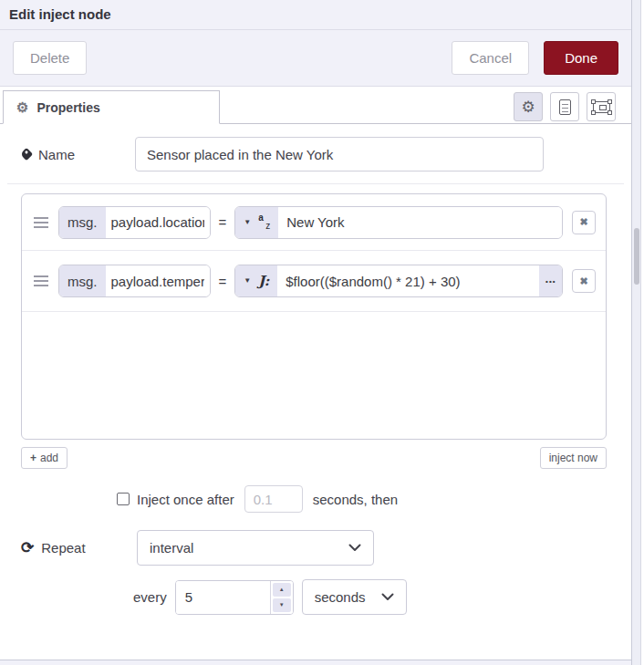 Image resolution: width=644 pixels, height=665 pixels. Describe the element at coordinates (257, 223) in the screenshot. I see `type-select-button: ▼ az` at that location.